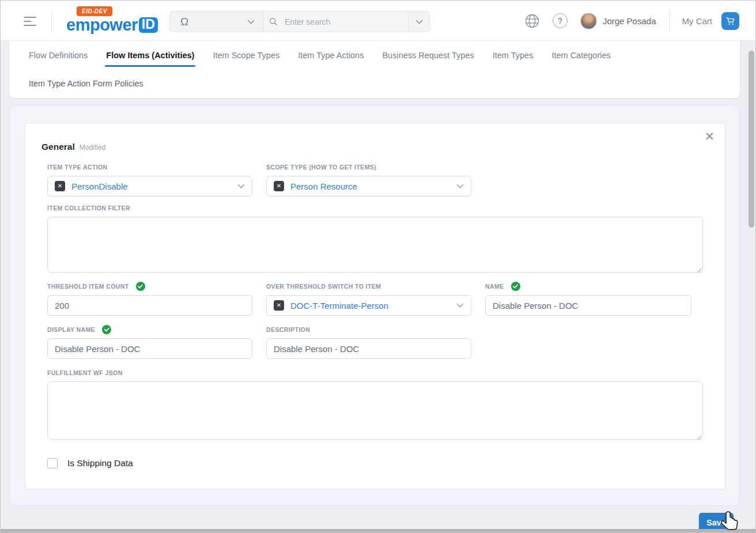 This screenshot has width=756, height=533. Describe the element at coordinates (369, 299) in the screenshot. I see `field-over-threshold-switch: OVER THRESHOLD SWITCH TO ITEM ✕ DOC-T-Te…` at that location.